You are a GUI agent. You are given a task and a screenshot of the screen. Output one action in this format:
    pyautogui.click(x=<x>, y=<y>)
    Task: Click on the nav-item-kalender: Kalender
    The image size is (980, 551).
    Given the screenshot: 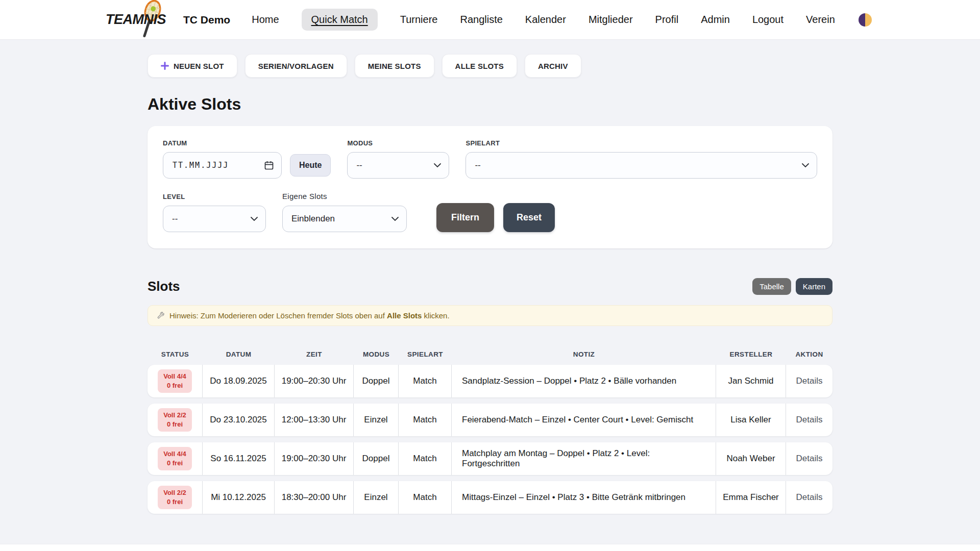 What is the action you would take?
    pyautogui.click(x=546, y=19)
    